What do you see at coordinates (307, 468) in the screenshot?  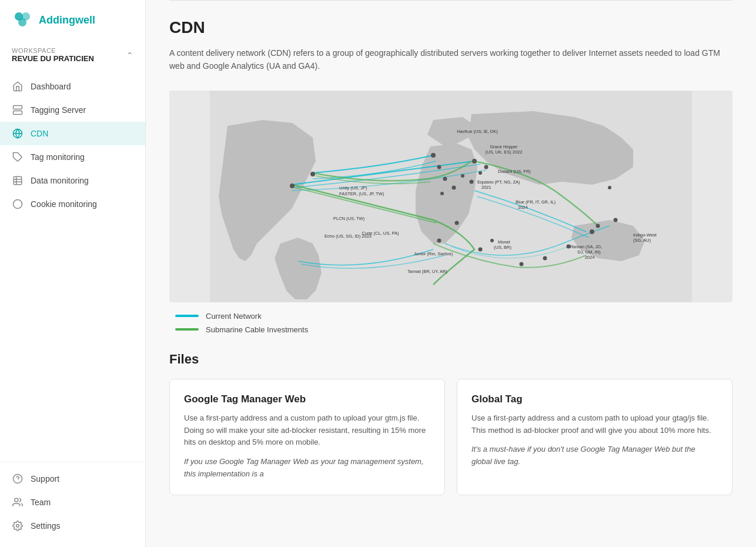 I see `gtm-card-note: If you use Google Tag Manager Web as you…` at bounding box center [307, 468].